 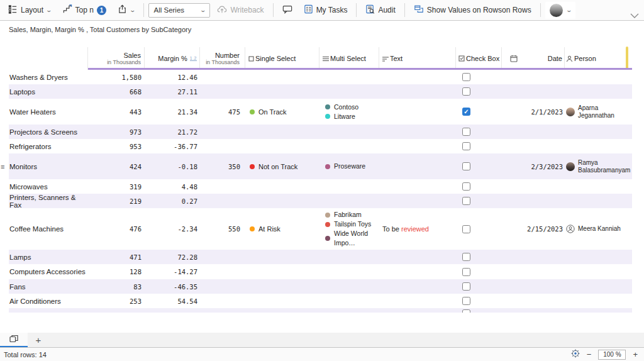 I want to click on text-column-header: Text, so click(x=418, y=58).